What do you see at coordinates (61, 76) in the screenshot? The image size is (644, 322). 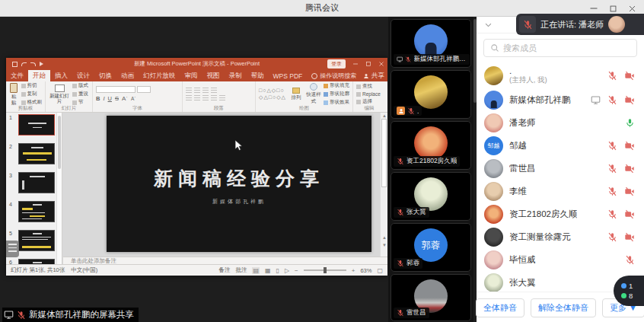 I see `tab-insert: 插入` at bounding box center [61, 76].